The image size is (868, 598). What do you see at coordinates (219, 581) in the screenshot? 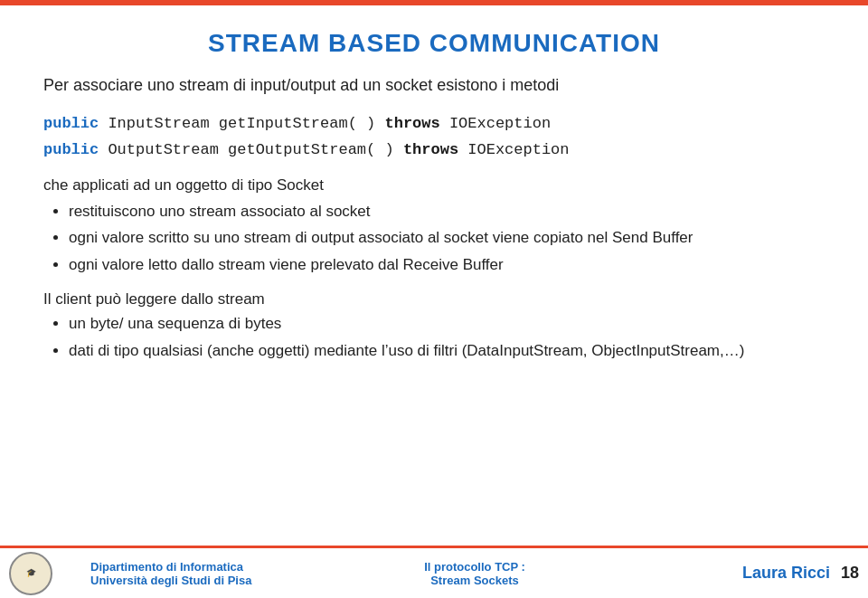
I see `dept-univ: Università degli Studi di Pisa` at bounding box center [219, 581].